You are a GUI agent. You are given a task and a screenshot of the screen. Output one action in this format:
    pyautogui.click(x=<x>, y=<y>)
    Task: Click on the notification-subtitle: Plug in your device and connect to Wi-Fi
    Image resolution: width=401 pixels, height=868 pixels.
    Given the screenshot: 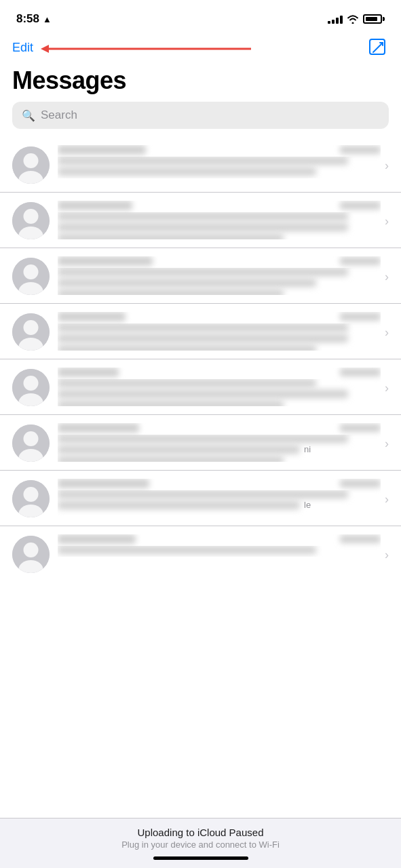 What is the action you would take?
    pyautogui.click(x=201, y=845)
    